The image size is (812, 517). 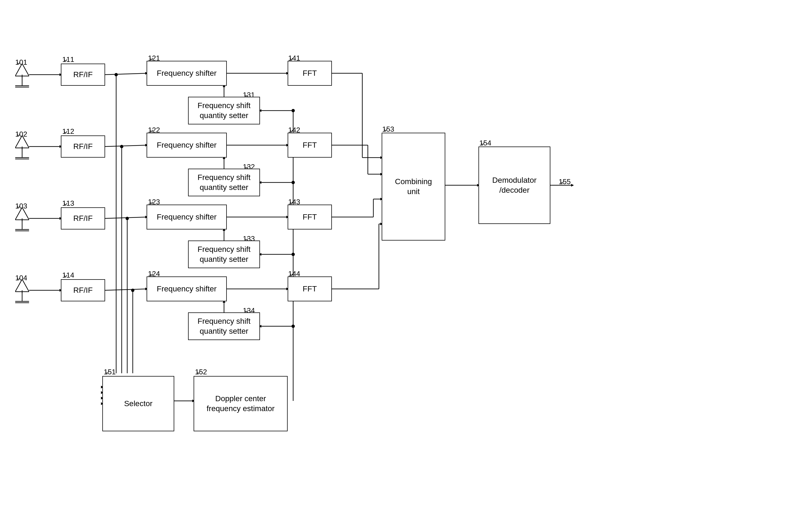 What do you see at coordinates (310, 73) in the screenshot?
I see `fft-label-1: FFT` at bounding box center [310, 73].